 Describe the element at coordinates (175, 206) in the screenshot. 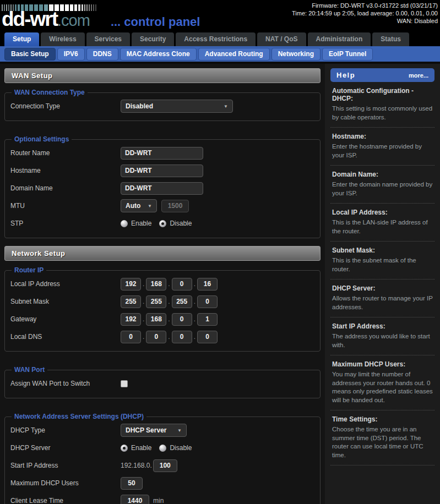

I see `mtu-size-input` at that location.